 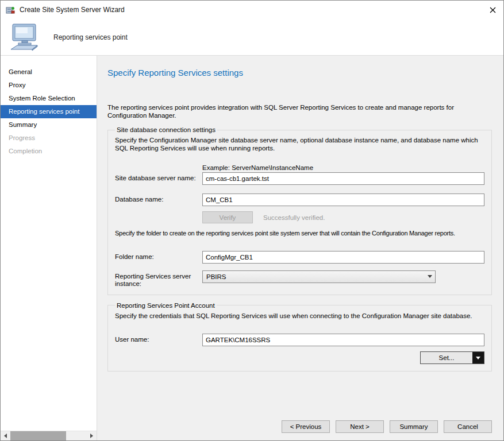 What do you see at coordinates (91, 37) in the screenshot?
I see `wizard-page-name: Reporting services point` at bounding box center [91, 37].